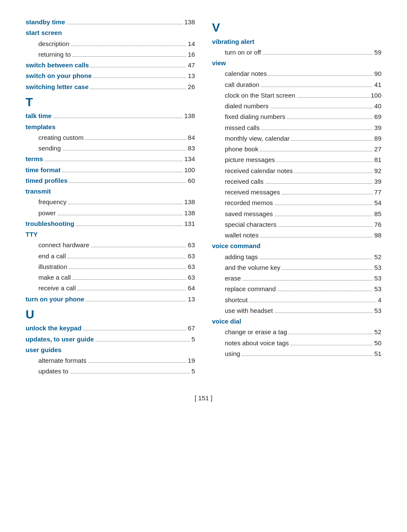  What do you see at coordinates (54, 328) in the screenshot?
I see `entry-label: unlock the keypad` at bounding box center [54, 328].